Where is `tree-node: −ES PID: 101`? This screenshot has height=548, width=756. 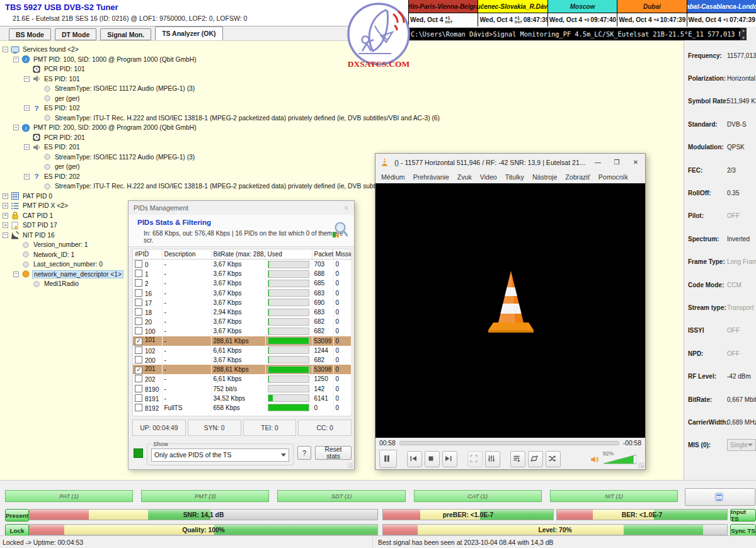
tree-node: −ES PID: 101 is located at coordinates (222, 79).